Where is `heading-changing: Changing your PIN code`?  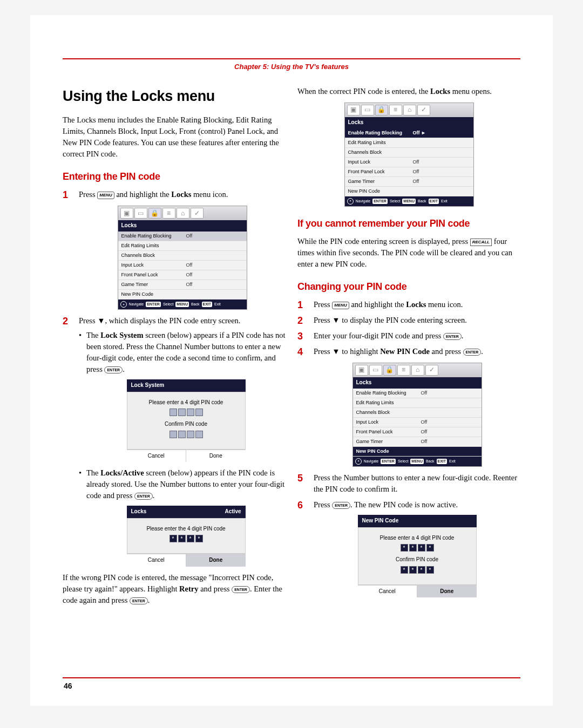 heading-changing: Changing your PIN code is located at coordinates (409, 287).